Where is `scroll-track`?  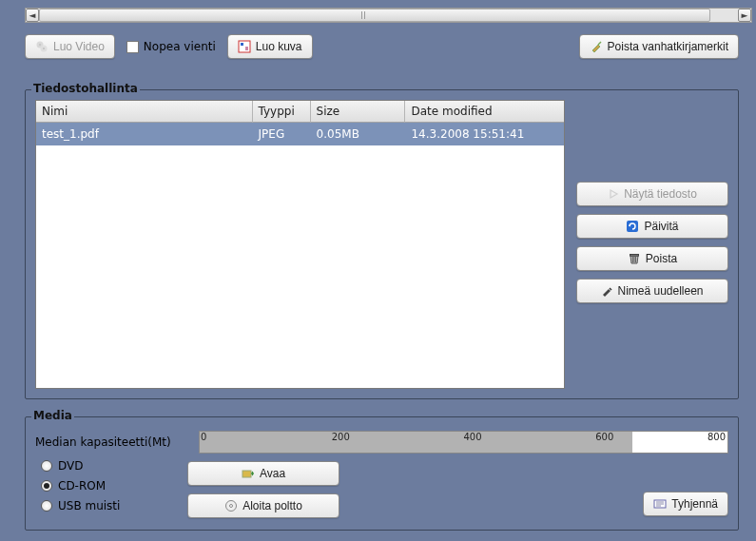 scroll-track is located at coordinates (388, 15).